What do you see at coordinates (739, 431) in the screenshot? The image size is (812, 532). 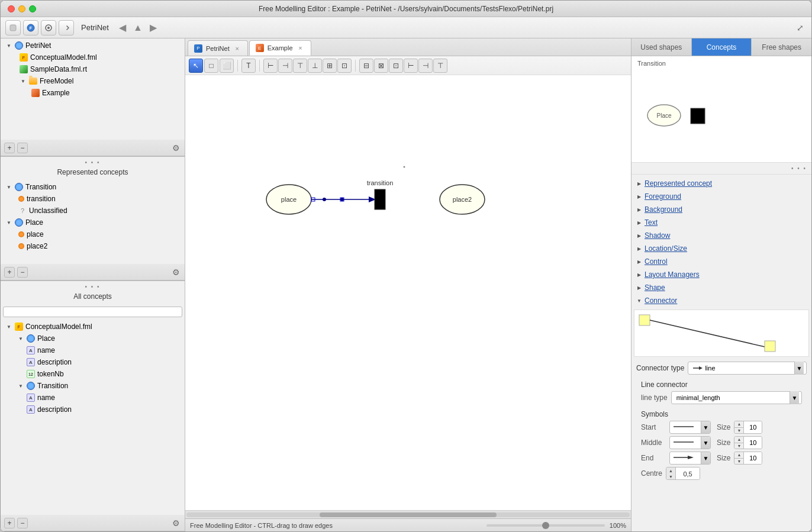 I see `start-stepper-down: ▼` at bounding box center [739, 431].